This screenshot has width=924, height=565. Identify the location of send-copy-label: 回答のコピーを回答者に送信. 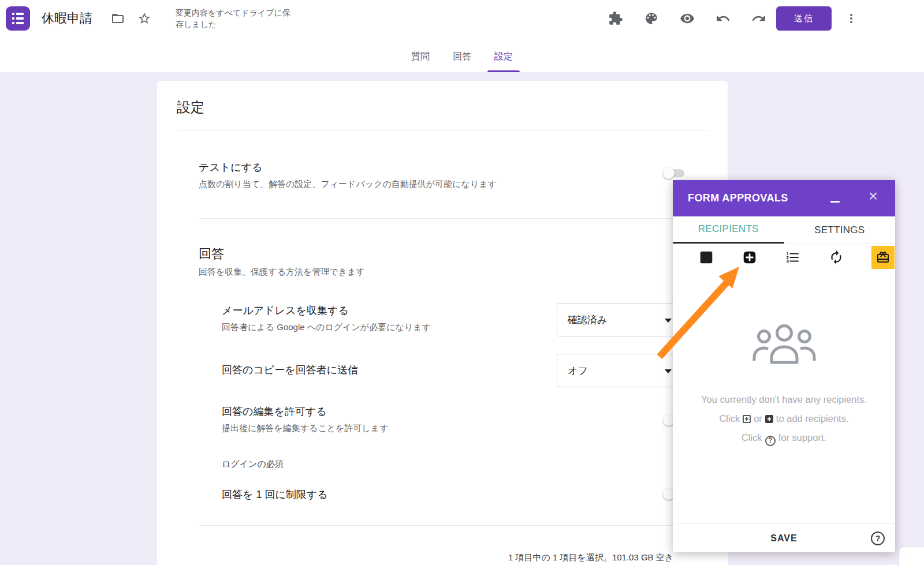
(290, 370).